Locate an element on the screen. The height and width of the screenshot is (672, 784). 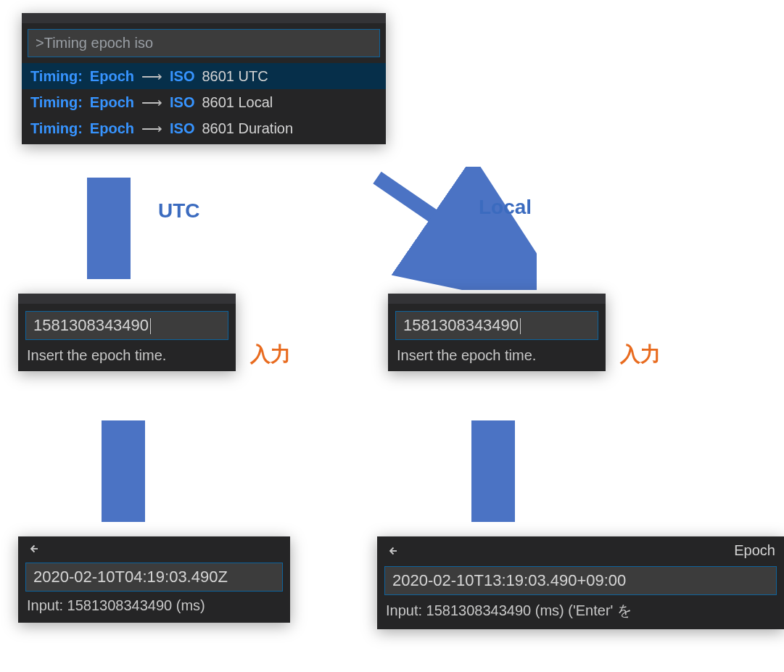
arrow-to-local is located at coordinates (450, 228).